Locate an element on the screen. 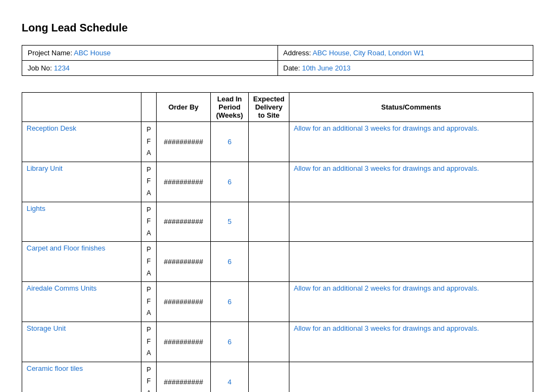 This screenshot has height=392, width=555. table-row: Storage UnitPFA##########6Allow for an a… is located at coordinates (278, 342).